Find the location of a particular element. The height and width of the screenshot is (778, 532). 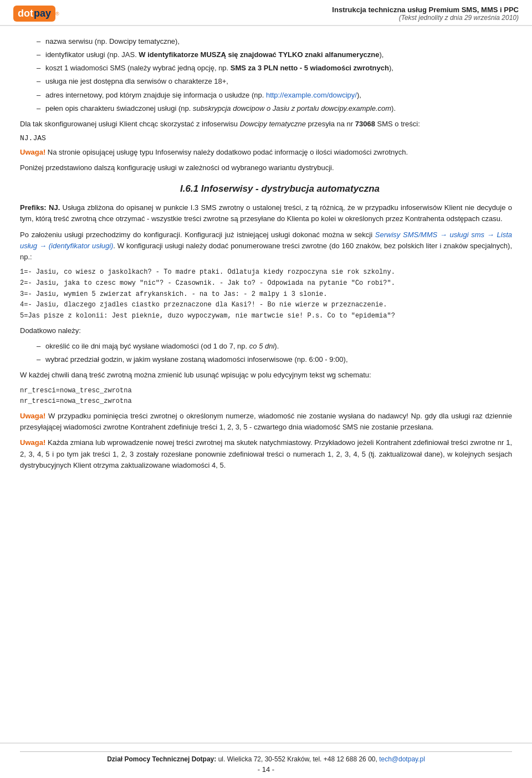

logo-registered: ® is located at coordinates (58, 14).